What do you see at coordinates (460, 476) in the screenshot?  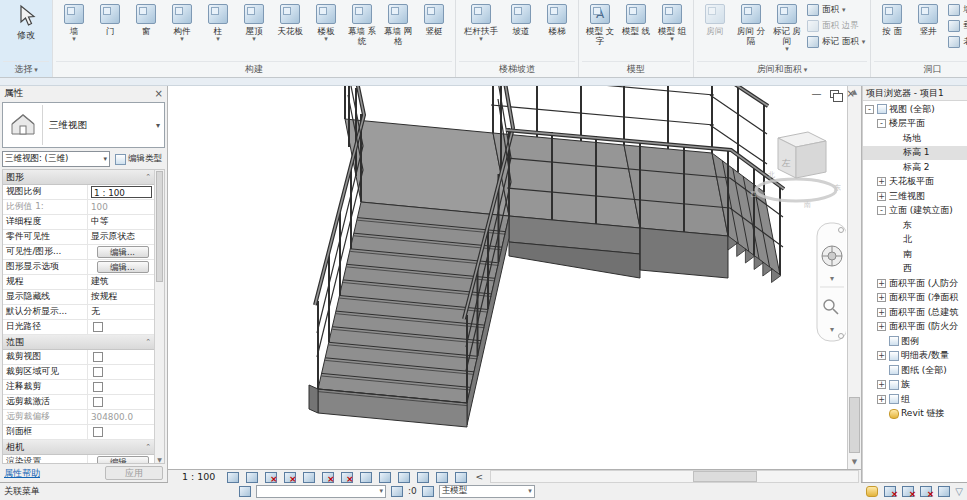 I see `show-constraints-icon` at bounding box center [460, 476].